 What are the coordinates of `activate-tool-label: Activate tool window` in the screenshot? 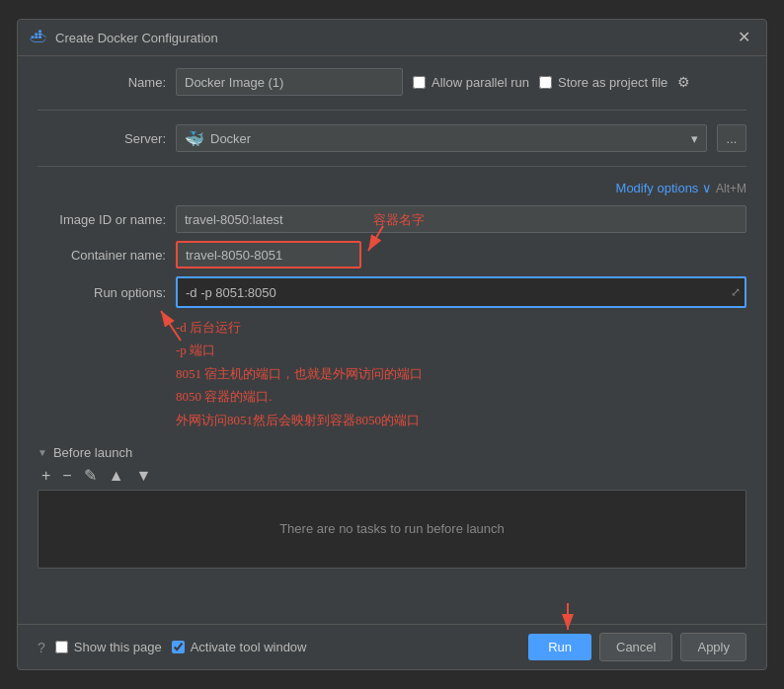 It's located at (249, 648).